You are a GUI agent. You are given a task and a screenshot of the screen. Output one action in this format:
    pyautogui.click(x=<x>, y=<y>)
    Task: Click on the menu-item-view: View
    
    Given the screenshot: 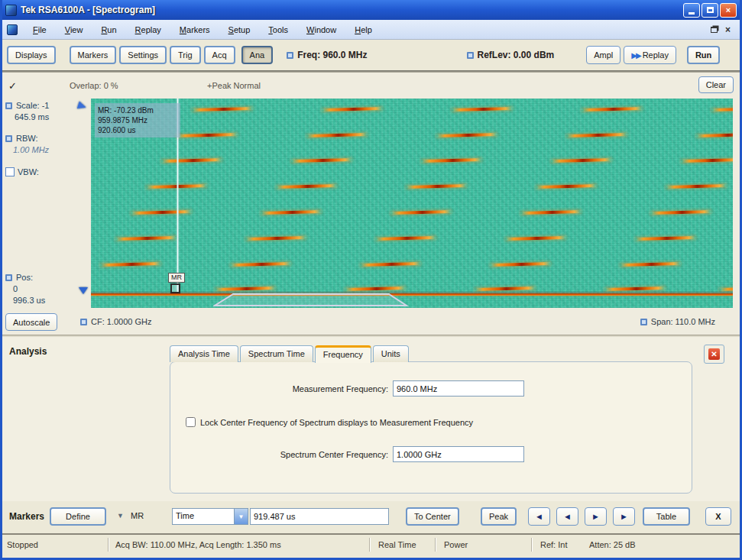 What is the action you would take?
    pyautogui.click(x=74, y=30)
    